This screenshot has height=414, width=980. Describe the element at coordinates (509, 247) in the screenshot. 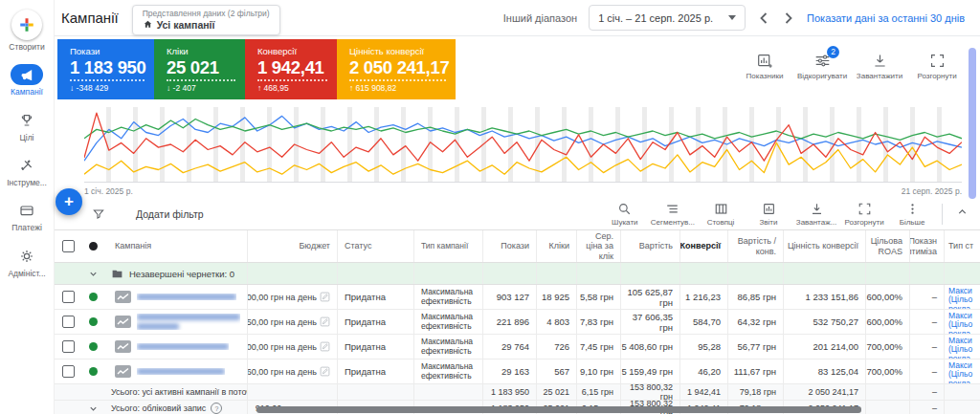

I see `column-header-impressions: Покази` at that location.